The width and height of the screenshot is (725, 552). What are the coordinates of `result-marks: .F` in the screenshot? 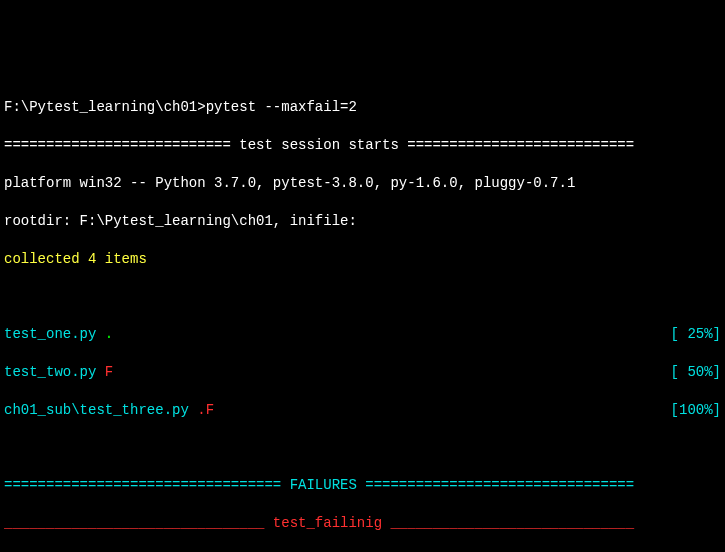 It's located at (202, 410).